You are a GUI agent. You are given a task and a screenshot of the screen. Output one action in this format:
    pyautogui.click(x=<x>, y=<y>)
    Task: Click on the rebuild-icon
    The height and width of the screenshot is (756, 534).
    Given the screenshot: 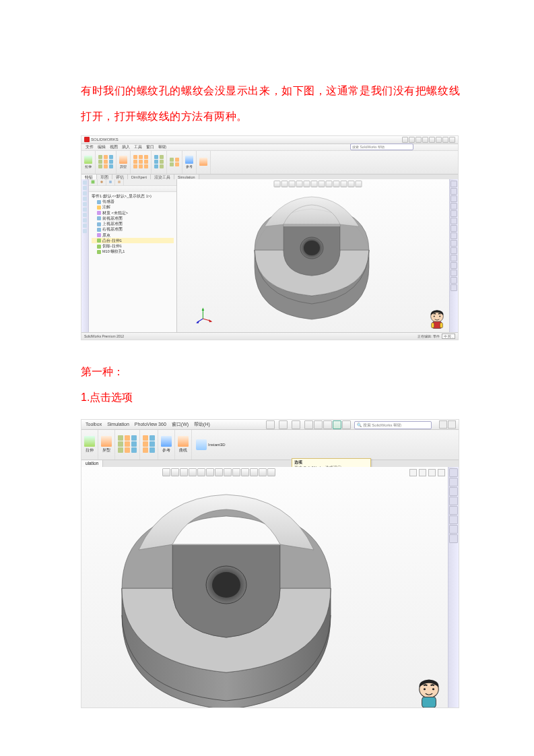 What is the action you would take?
    pyautogui.click(x=327, y=424)
    